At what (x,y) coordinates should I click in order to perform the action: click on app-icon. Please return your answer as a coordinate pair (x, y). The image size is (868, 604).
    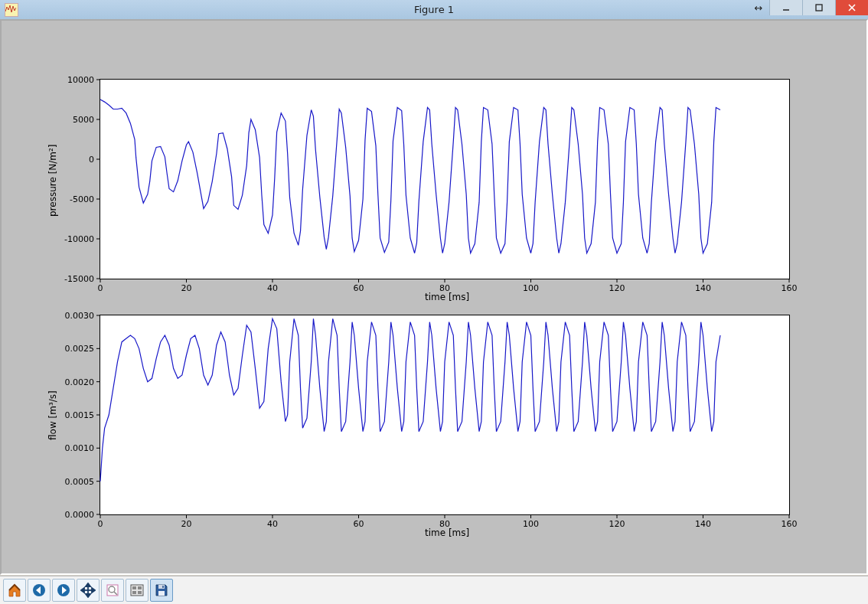
    Looking at the image, I should click on (11, 10).